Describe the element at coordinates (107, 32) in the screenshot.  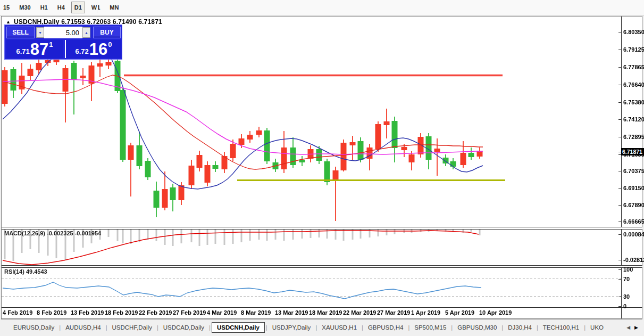
I see `buy-button: BUY` at that location.